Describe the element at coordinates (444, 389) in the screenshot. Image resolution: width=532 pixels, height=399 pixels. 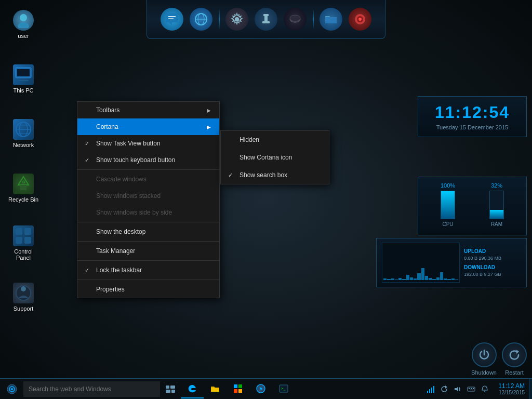
I see `tray-refresh-icon` at that location.